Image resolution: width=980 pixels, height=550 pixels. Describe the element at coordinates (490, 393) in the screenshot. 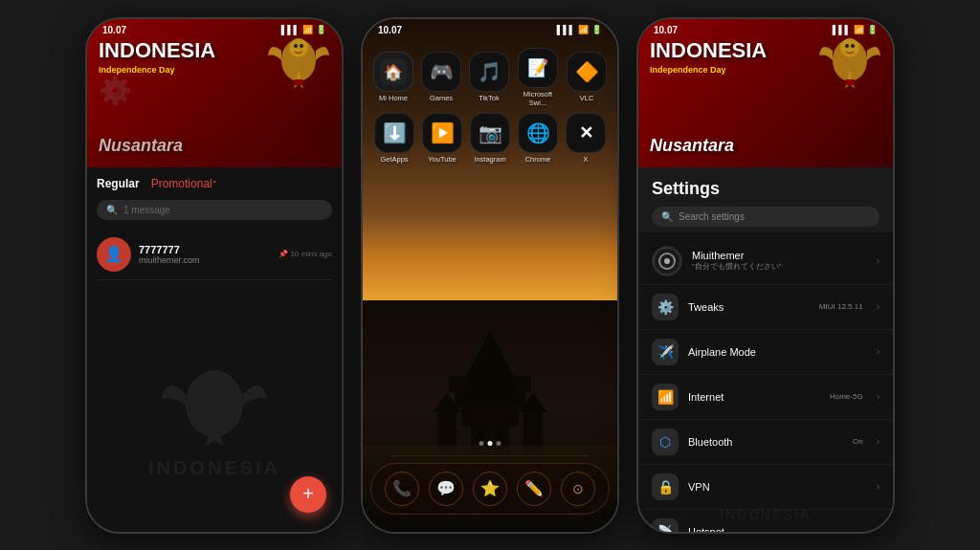

I see `temple-silhouette` at that location.